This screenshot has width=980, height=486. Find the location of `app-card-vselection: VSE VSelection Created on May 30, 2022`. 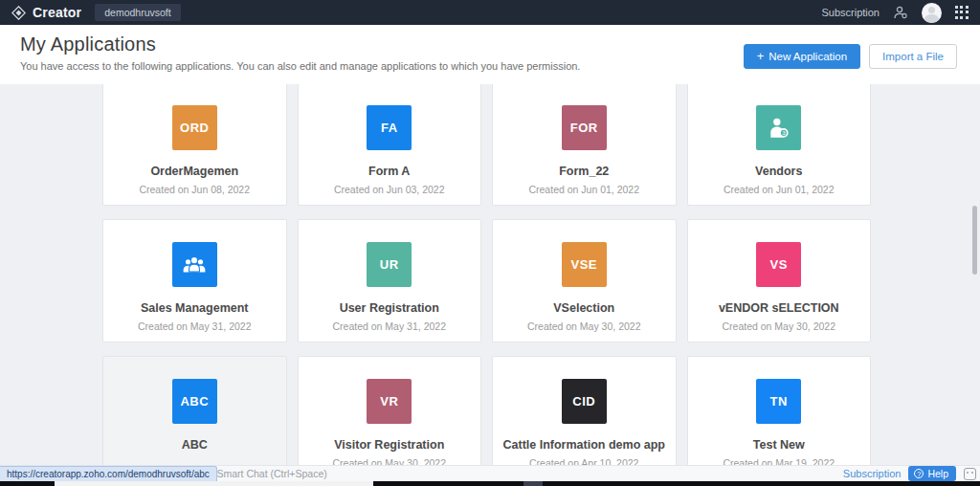

app-card-vselection: VSE VSelection Created on May 30, 2022 is located at coordinates (584, 281).